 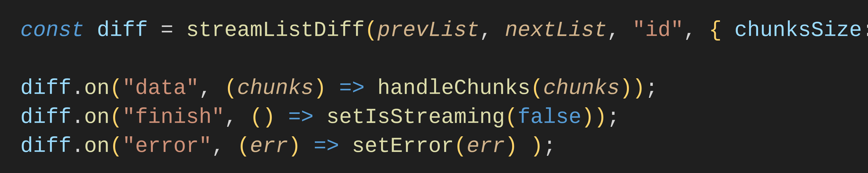 I want to click on code-token: :, so click(x=865, y=30).